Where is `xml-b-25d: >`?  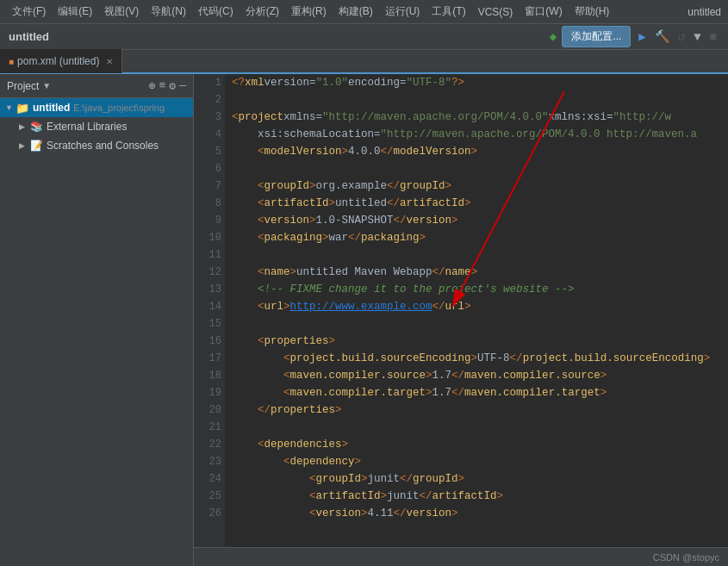 xml-b-25d: > is located at coordinates (501, 496).